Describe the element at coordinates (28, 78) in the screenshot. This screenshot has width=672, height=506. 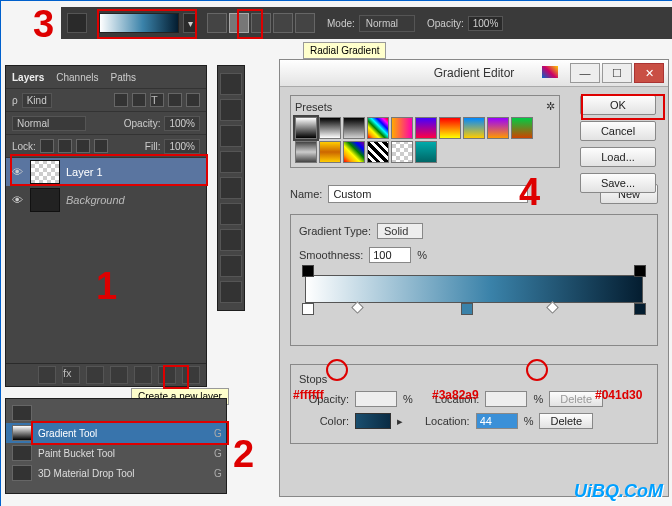
I see `tab-layers: Layers` at that location.